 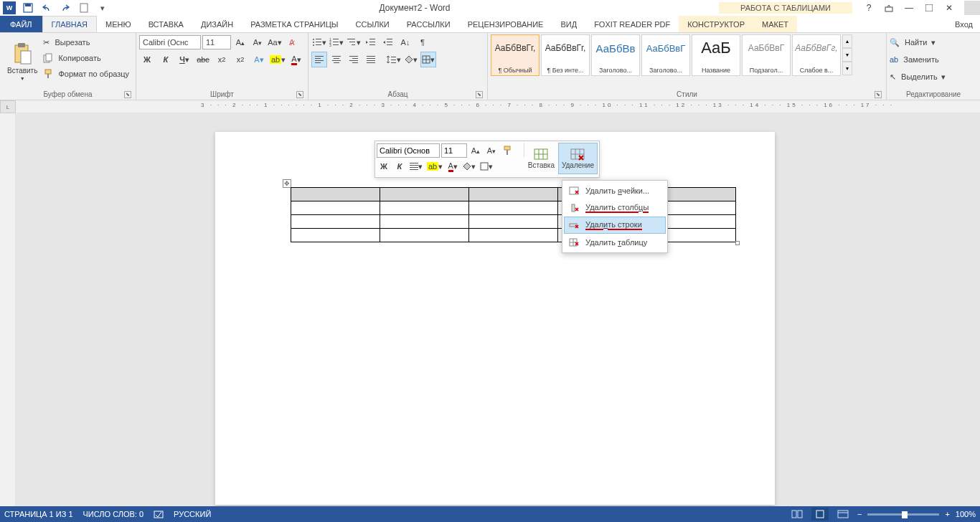 What do you see at coordinates (486, 166) in the screenshot?
I see `mini-borders: ▾` at bounding box center [486, 166].